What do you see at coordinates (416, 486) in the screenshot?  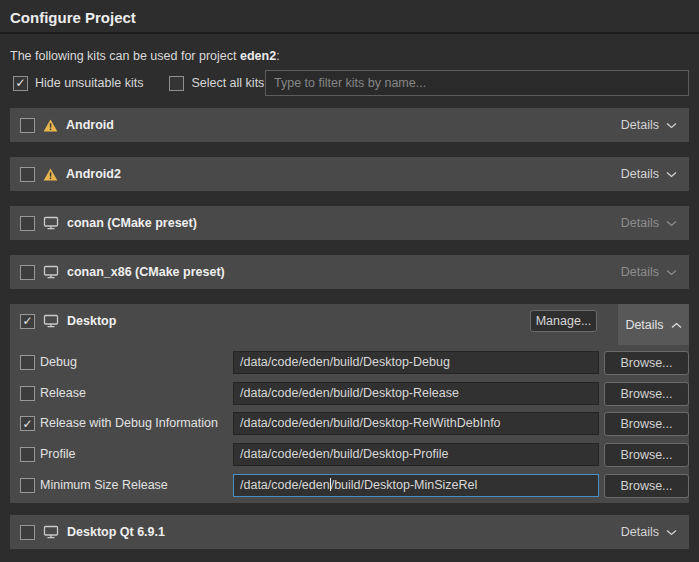 I see `build-dir-input-focused: /data/code/eden/build/Desktop-MinSizeRel` at bounding box center [416, 486].